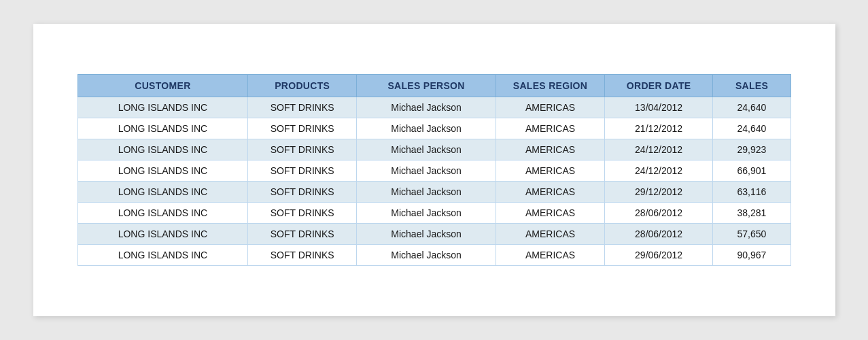  Describe the element at coordinates (752, 192) in the screenshot. I see `cell-sales: 63,116` at that location.